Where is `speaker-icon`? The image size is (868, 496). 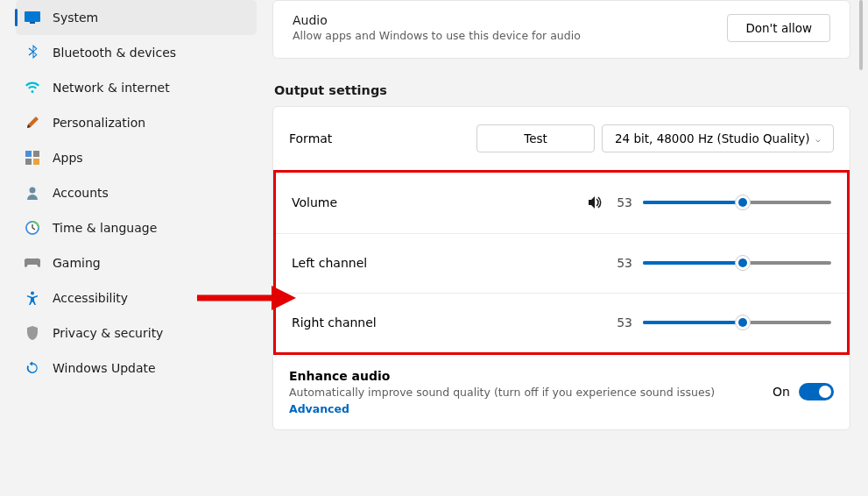 speaker-icon is located at coordinates (595, 202).